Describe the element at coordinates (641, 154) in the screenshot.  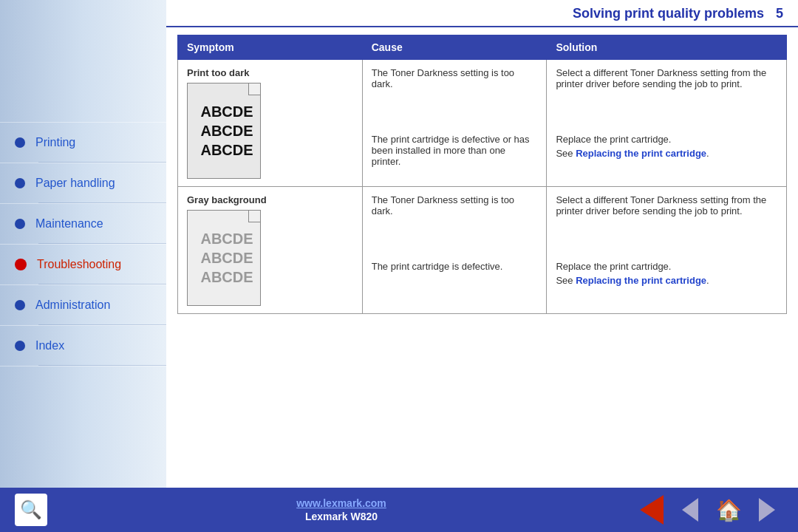
I see `replacing-cartridge-link-1: Replacing the print cartridge` at that location.